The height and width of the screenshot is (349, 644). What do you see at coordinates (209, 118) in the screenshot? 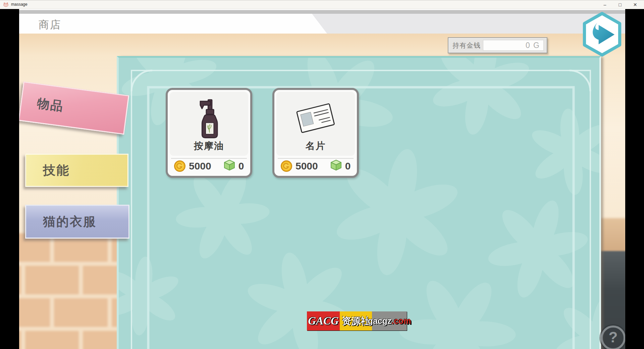
I see `massage-oil-image` at bounding box center [209, 118].